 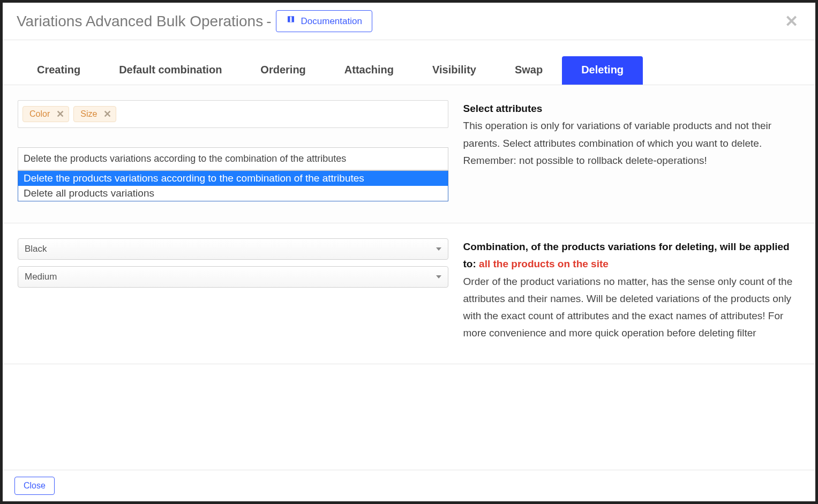 I want to click on tag-size: Size ✕, so click(x=95, y=114).